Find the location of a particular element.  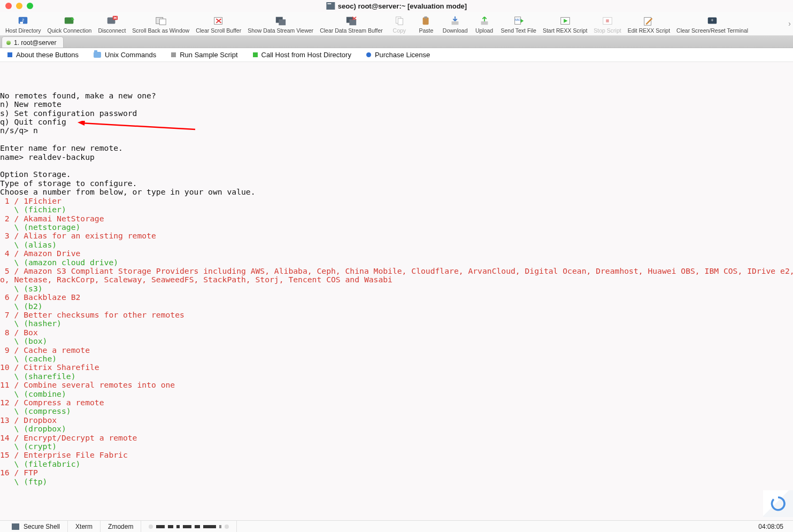

terminal-app-icon is located at coordinates (330, 6).